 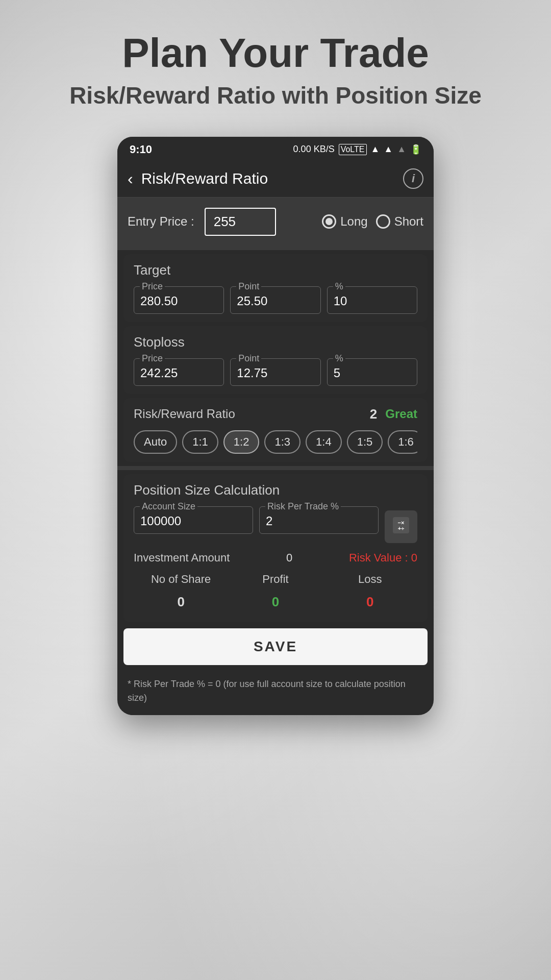 I want to click on target-percent-group: %, so click(x=372, y=300).